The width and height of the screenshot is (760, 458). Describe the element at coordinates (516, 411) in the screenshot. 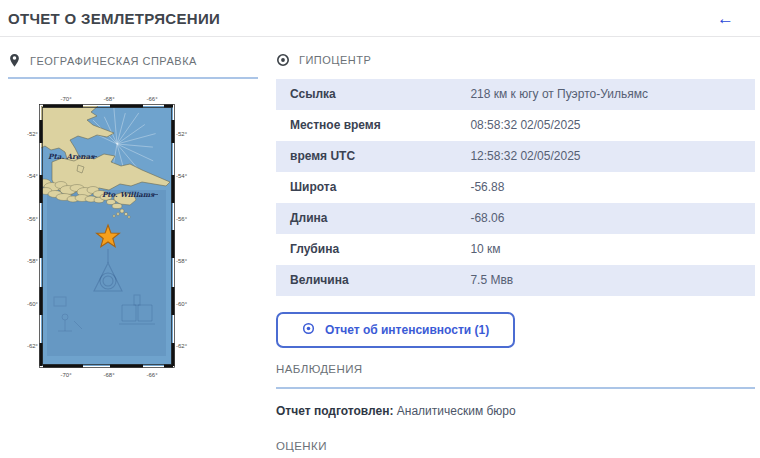

I see `prepared-by-line: Отчет подготовлен: Аналитическим бюро` at that location.